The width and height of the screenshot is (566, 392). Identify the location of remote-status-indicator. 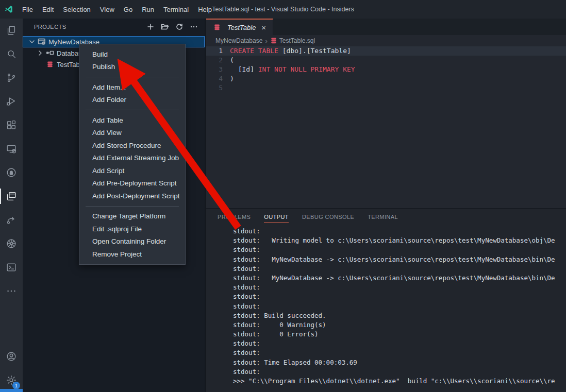
(11, 390).